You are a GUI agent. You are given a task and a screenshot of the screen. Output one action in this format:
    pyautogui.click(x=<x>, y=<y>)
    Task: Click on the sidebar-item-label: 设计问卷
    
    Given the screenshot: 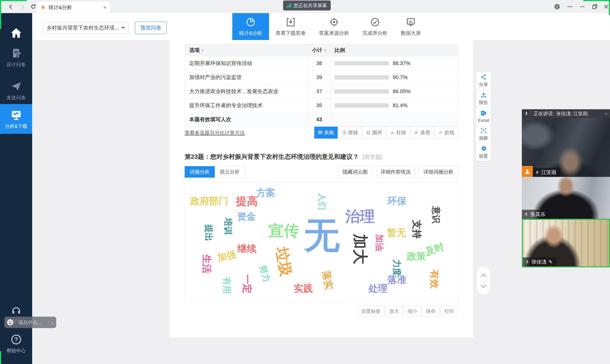 What is the action you would take?
    pyautogui.click(x=16, y=65)
    